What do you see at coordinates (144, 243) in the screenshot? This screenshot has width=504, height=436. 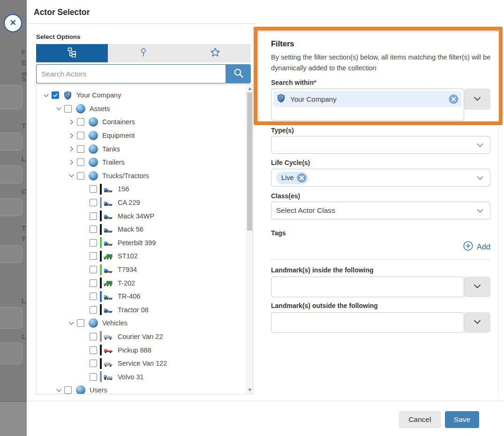 I see `tree-row: Peterbilt 399` at bounding box center [144, 243].